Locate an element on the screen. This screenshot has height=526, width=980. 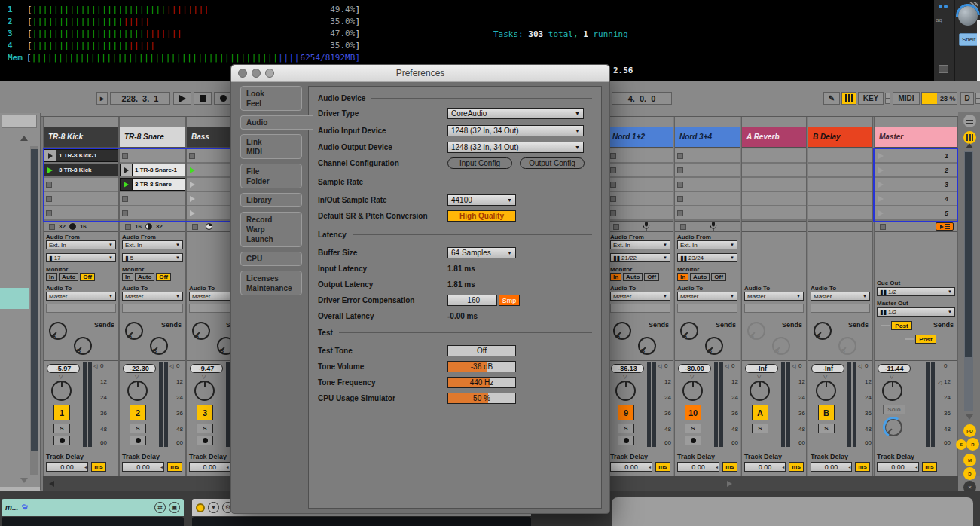
eq-gain-knob is located at coordinates (968, 16).